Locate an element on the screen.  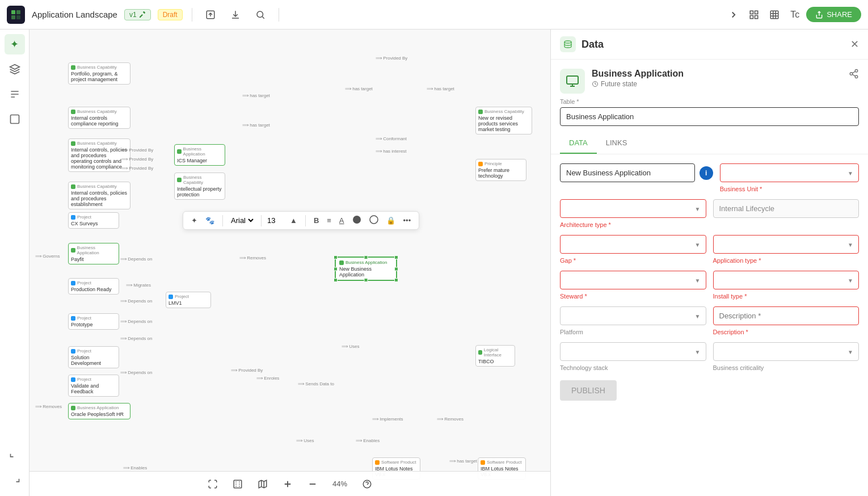
sidebar-item-sparkle: ✦ is located at coordinates (15, 44).